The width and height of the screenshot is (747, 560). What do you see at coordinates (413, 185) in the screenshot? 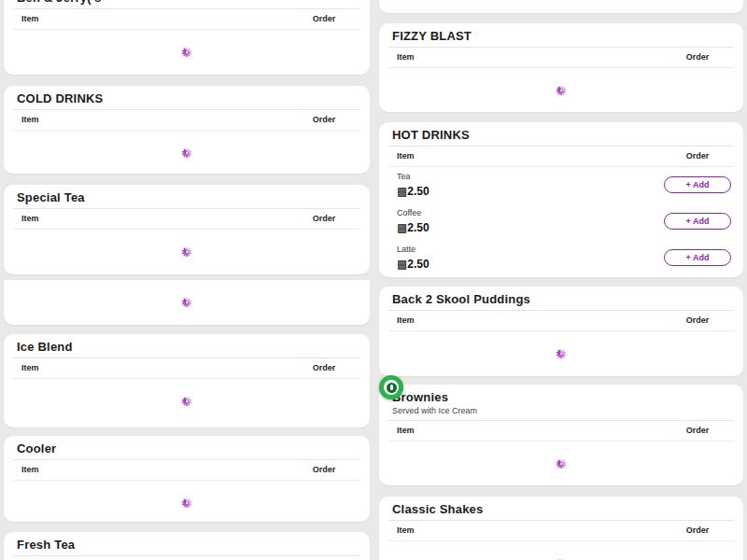
I see `menu-item-info: Tea▩2.50` at bounding box center [413, 185].